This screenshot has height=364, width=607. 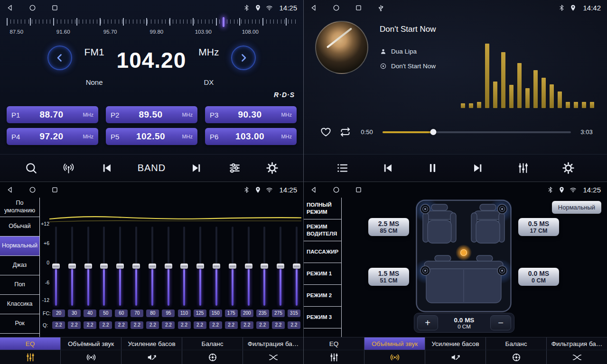 I want to click on delay-front-right-button: 0.5 MS 17 CM, so click(x=539, y=227).